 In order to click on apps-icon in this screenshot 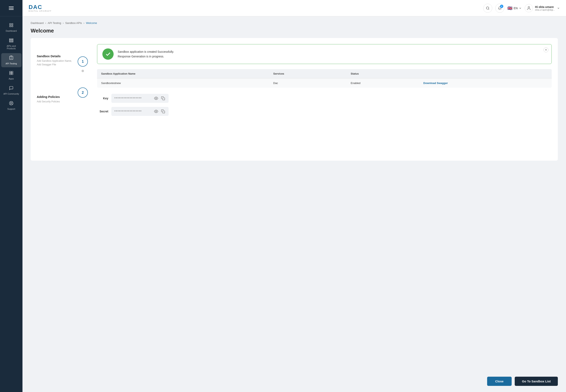, I will do `click(11, 73)`.